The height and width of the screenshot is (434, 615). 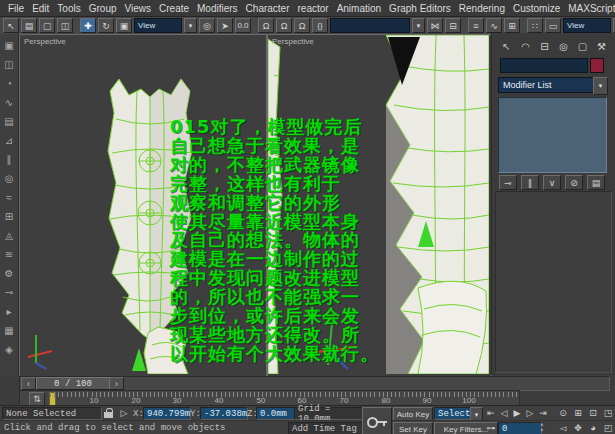 I want to click on rigid-body-collection-icon: ▣, so click(x=10, y=46).